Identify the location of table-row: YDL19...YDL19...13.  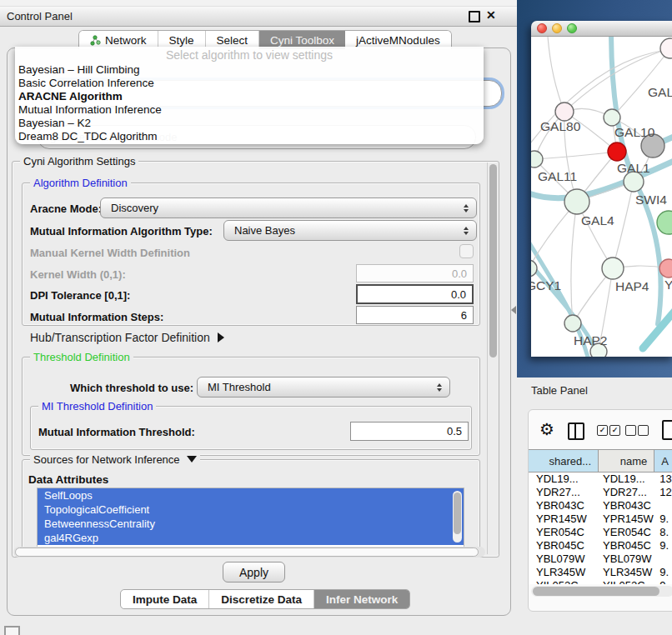
(600, 479).